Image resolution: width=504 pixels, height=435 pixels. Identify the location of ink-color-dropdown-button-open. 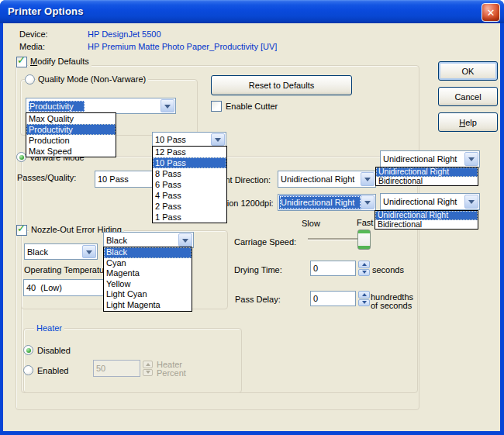
(185, 240).